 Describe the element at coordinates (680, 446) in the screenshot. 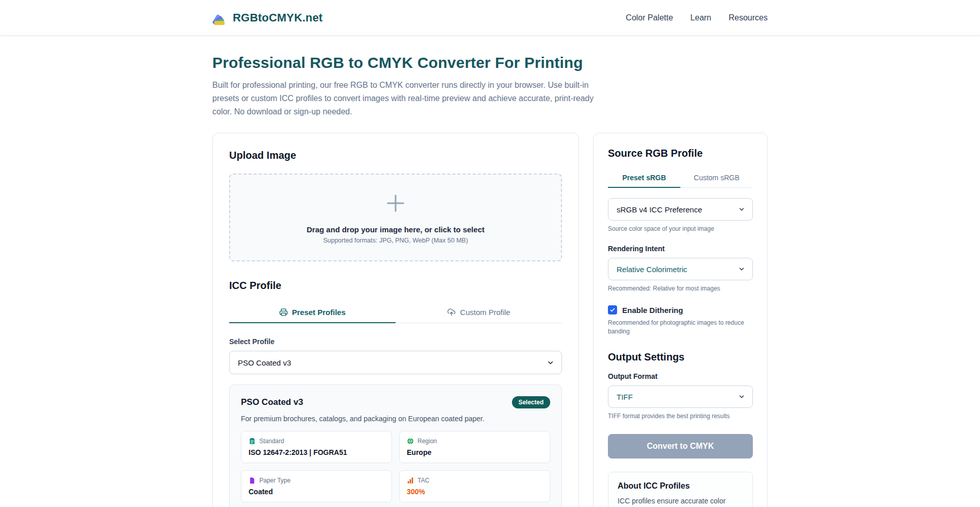

I see `convert-button: Convert to CMYK` at that location.